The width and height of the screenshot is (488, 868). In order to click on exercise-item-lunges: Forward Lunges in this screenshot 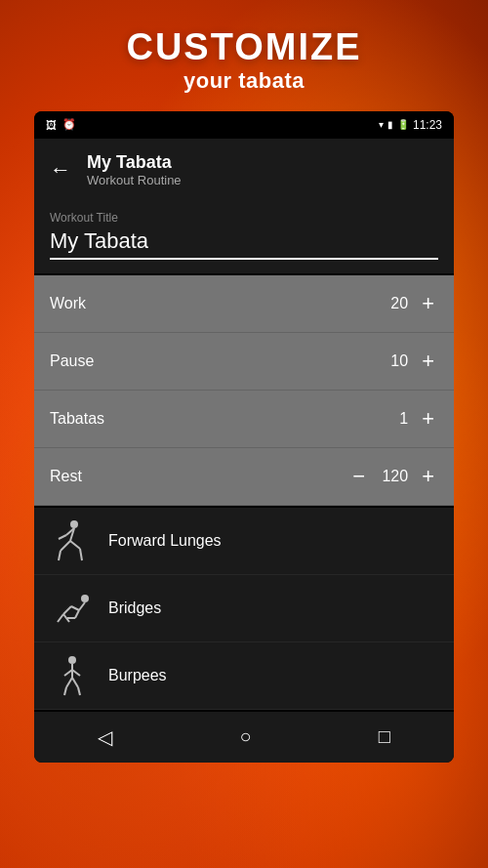, I will do `click(244, 541)`.